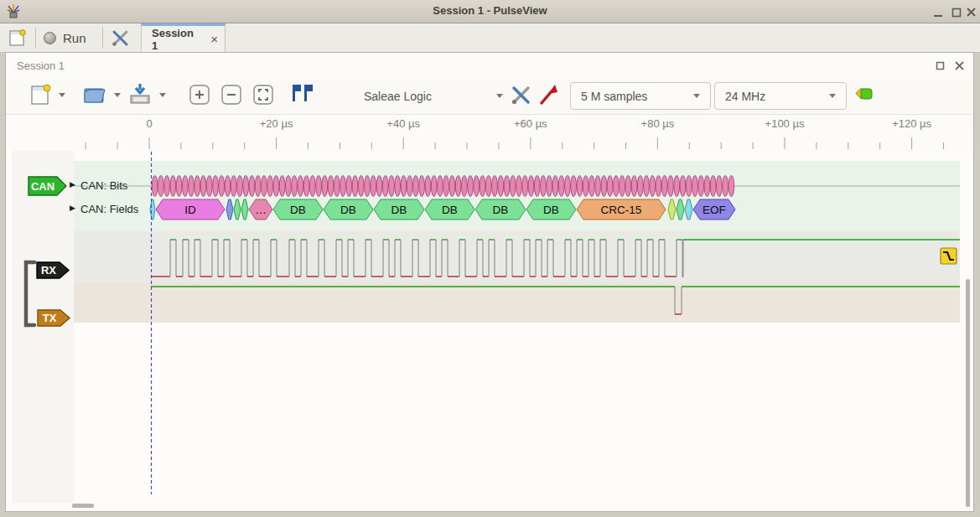  What do you see at coordinates (261, 209) in the screenshot?
I see `field-label: …` at bounding box center [261, 209].